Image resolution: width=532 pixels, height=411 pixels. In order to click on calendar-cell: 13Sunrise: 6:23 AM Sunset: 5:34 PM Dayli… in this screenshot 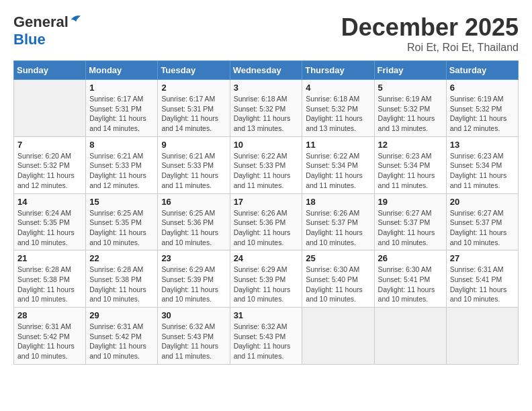, I will do `click(482, 165)`.